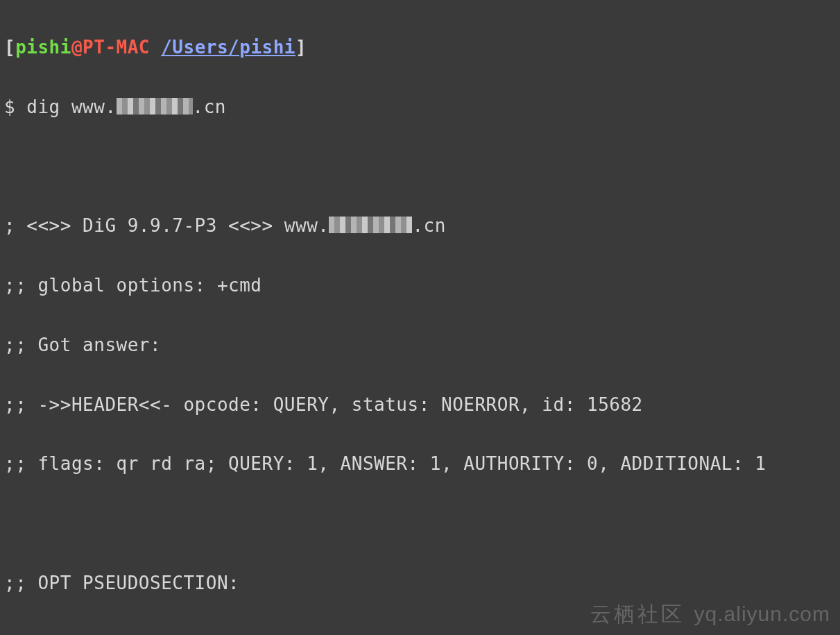 Image resolution: width=840 pixels, height=635 pixels. What do you see at coordinates (420, 286) in the screenshot?
I see `dig-global-options: ;; global options: +cmd` at bounding box center [420, 286].